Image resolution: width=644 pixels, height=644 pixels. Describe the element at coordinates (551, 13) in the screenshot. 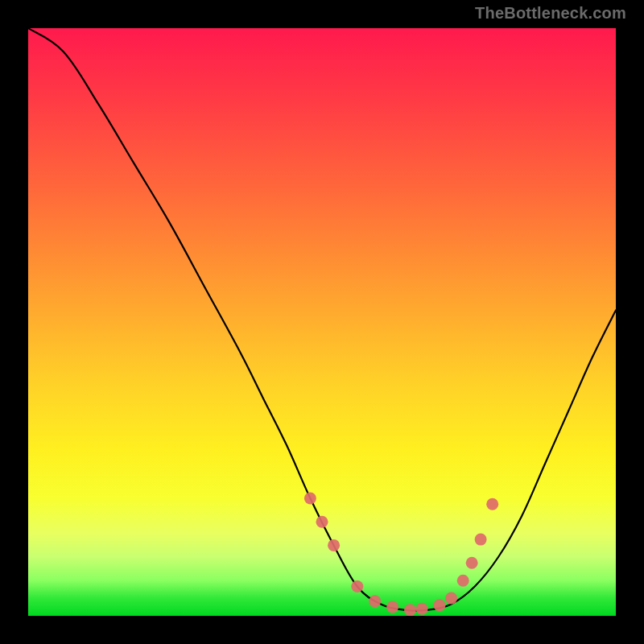

I see `watermark-text: TheBottleneck.com` at that location.